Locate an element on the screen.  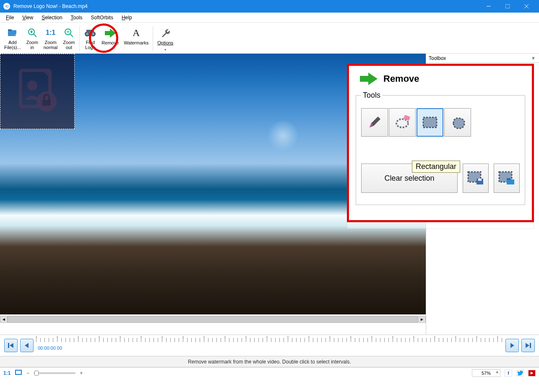
next-frame-button is located at coordinates (512, 345).